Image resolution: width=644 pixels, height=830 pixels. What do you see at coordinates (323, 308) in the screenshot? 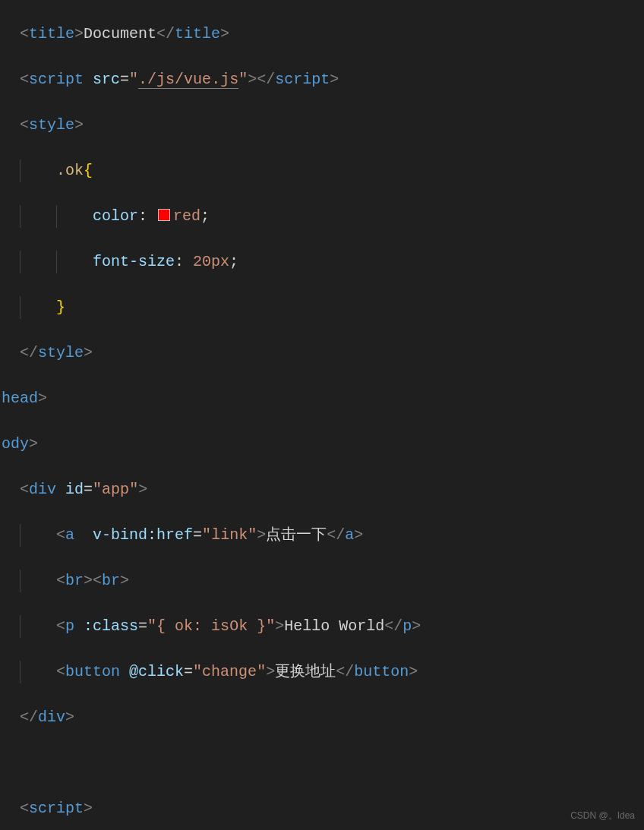
I see `code-line: }` at bounding box center [323, 308].